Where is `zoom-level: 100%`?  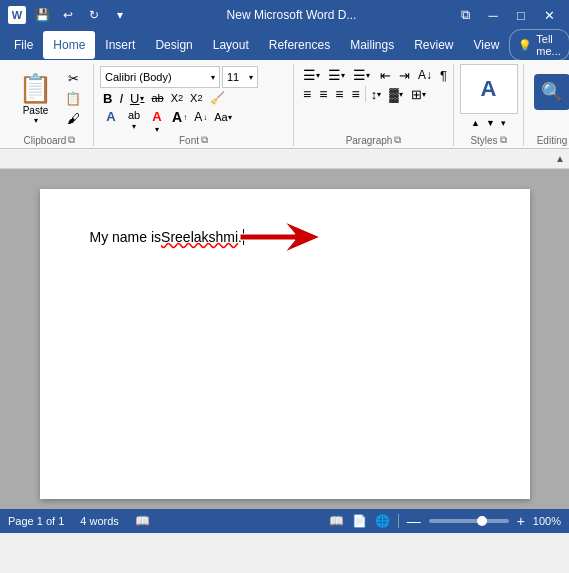 zoom-level: 100% is located at coordinates (547, 521).